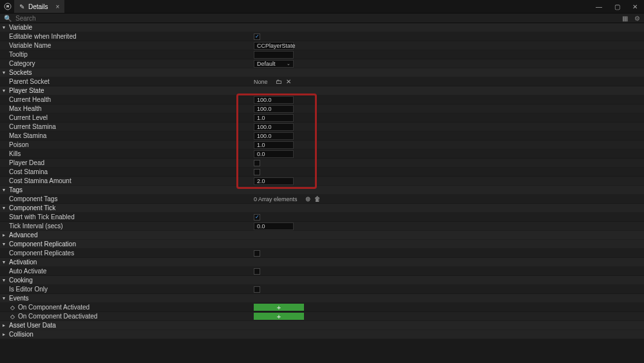 The width and height of the screenshot is (644, 363). Describe the element at coordinates (279, 307) in the screenshot. I see `add-event-activated-button: +` at that location.